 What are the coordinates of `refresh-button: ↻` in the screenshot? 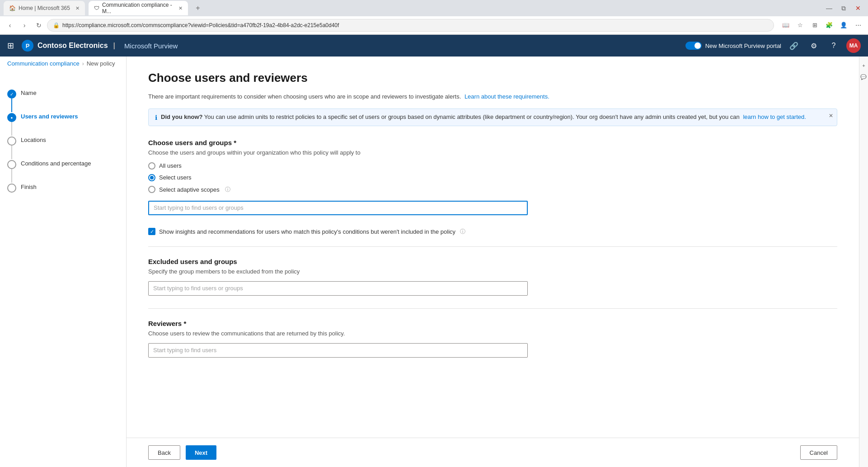 It's located at (39, 25).